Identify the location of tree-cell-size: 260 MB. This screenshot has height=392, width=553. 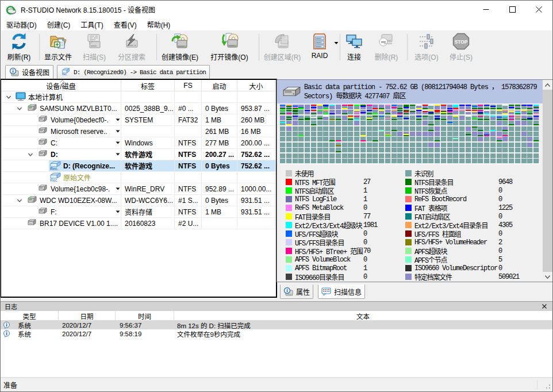
(256, 120).